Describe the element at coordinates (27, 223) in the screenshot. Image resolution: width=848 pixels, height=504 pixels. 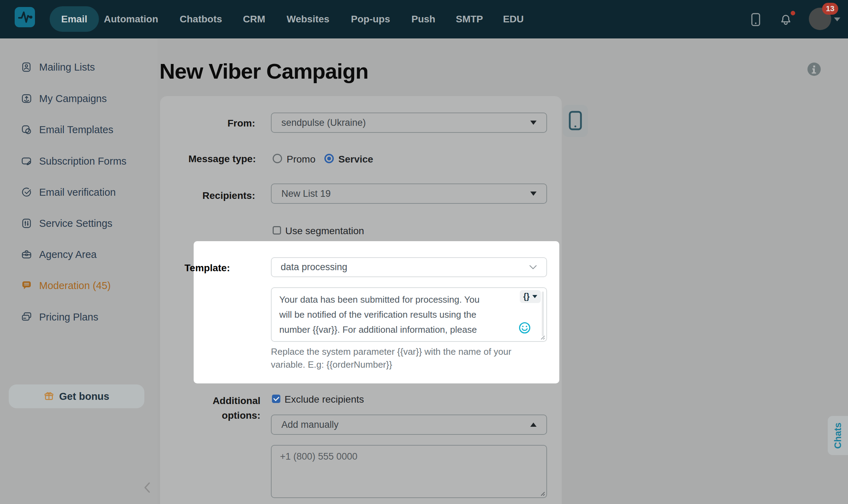
I see `settings-sliders-icon` at that location.